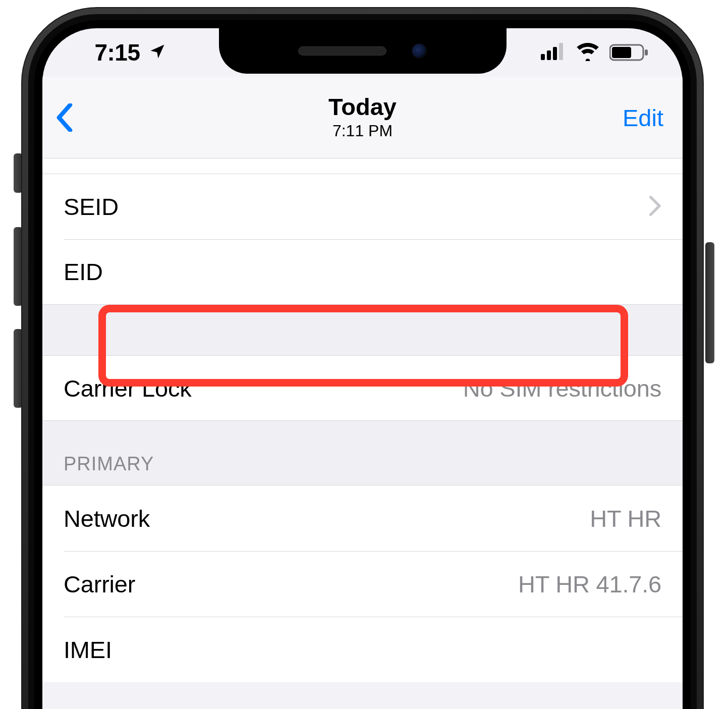 This screenshot has width=728, height=709. Describe the element at coordinates (588, 52) in the screenshot. I see `wifi-icon` at that location.